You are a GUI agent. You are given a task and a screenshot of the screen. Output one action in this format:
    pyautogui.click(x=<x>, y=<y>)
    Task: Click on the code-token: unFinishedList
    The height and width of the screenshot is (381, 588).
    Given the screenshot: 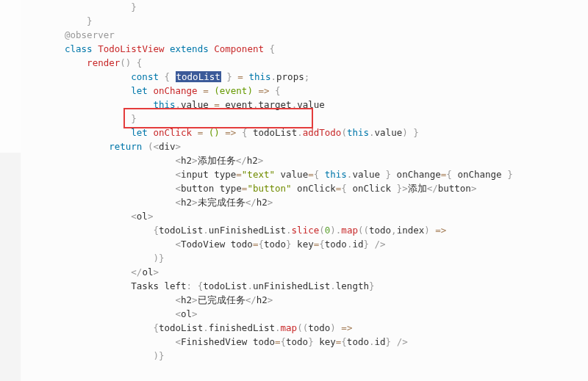 What is the action you would take?
    pyautogui.click(x=247, y=231)
    